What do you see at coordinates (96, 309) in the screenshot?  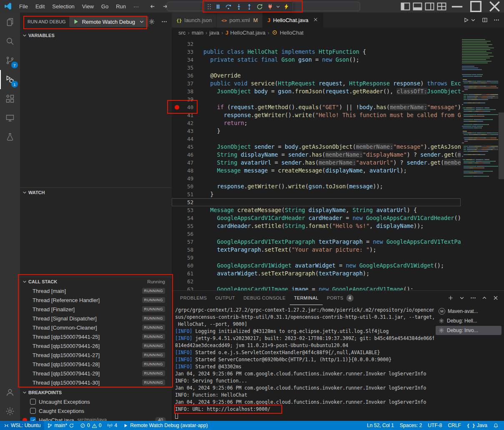 I see `call-stack-thread: Thread [Finalizer]RUNNING` at bounding box center [96, 309].